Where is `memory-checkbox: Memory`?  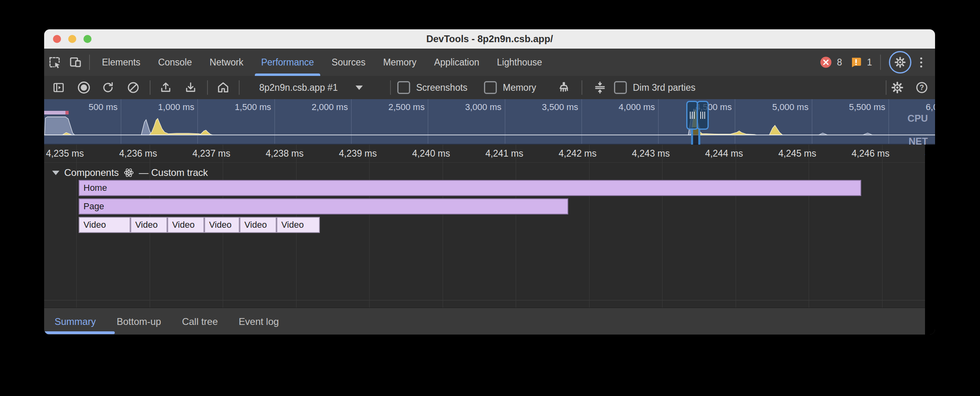 memory-checkbox: Memory is located at coordinates (510, 88).